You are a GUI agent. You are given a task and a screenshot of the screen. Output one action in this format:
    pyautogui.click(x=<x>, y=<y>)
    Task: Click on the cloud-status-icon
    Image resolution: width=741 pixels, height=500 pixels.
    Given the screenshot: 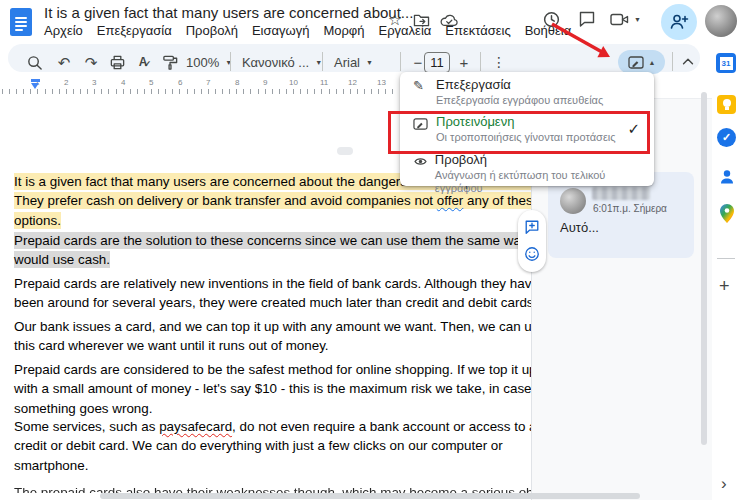 What is the action you would take?
    pyautogui.click(x=449, y=20)
    